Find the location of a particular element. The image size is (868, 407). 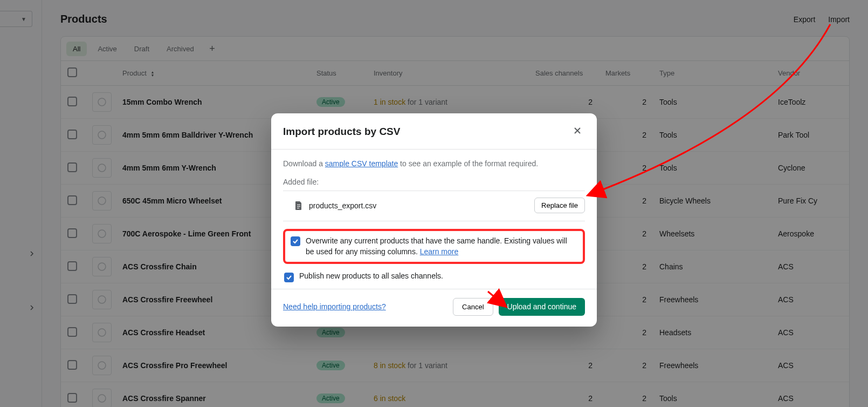

file-row: products_export.csv Replace file is located at coordinates (434, 206).